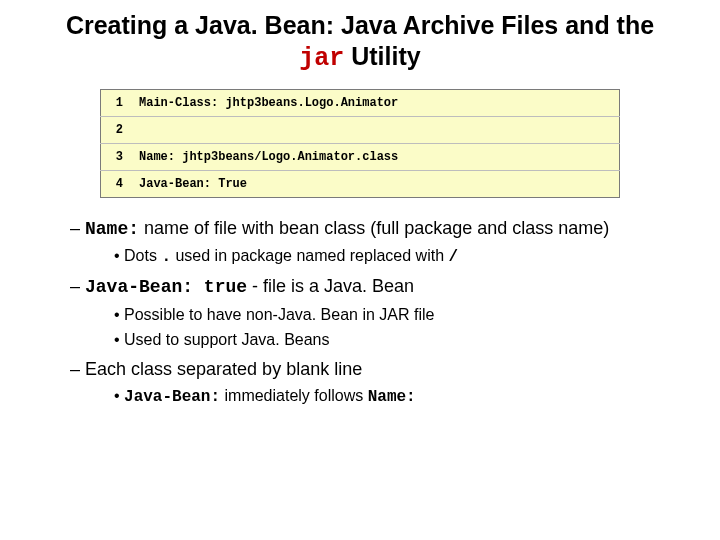 Image resolution: width=720 pixels, height=540 pixels. Describe the element at coordinates (226, 340) in the screenshot. I see `bullet-text: Used to support Java. Beans` at that location.